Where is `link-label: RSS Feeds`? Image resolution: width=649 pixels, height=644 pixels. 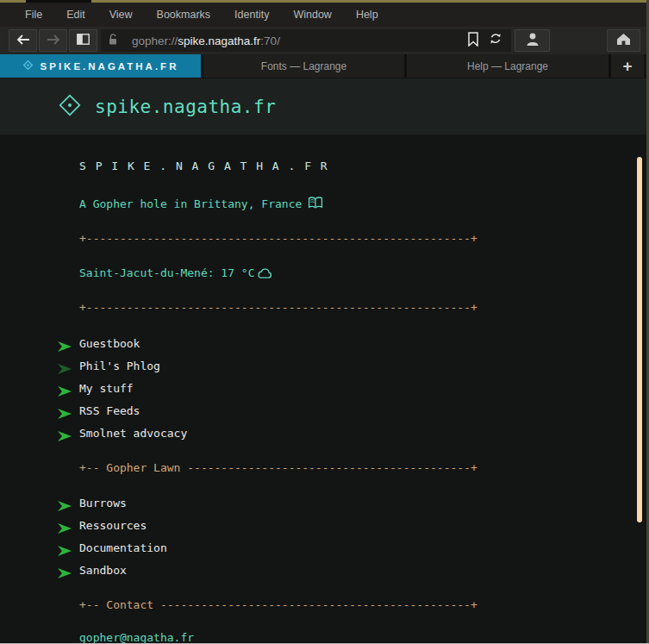
link-label: RSS Feeds is located at coordinates (109, 411).